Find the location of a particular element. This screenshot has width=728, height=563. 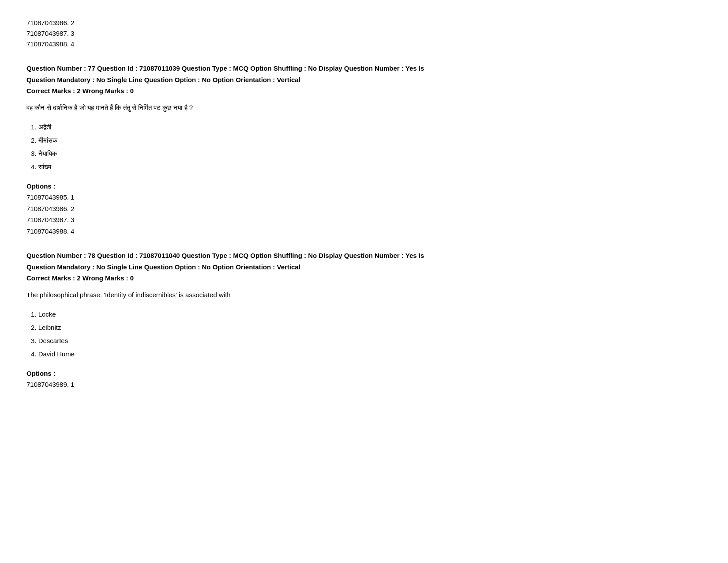

question-77-choice-2: 2. मीमांसक is located at coordinates (366, 140).